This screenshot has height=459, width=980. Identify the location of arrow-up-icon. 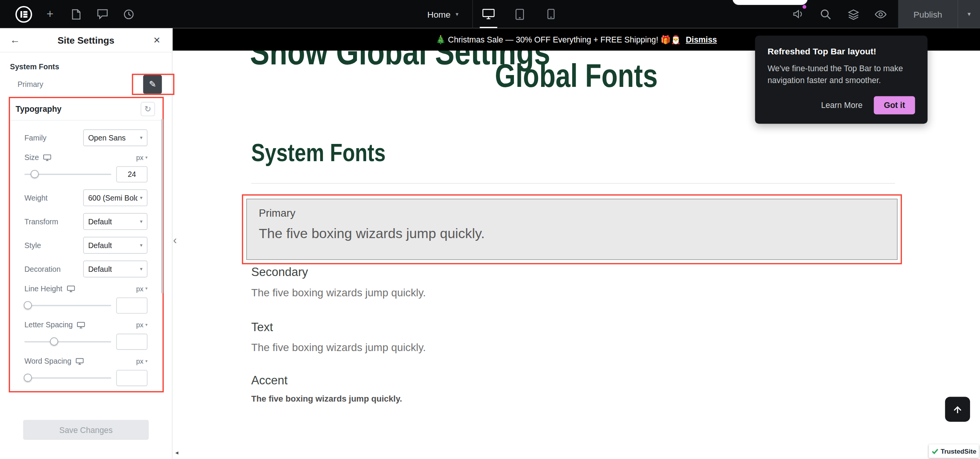
(957, 409).